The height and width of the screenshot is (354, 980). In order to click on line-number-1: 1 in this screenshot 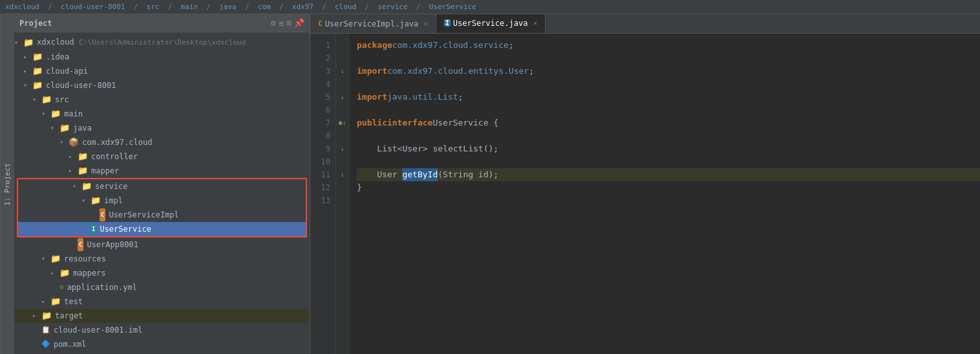, I will do `click(323, 45)`.